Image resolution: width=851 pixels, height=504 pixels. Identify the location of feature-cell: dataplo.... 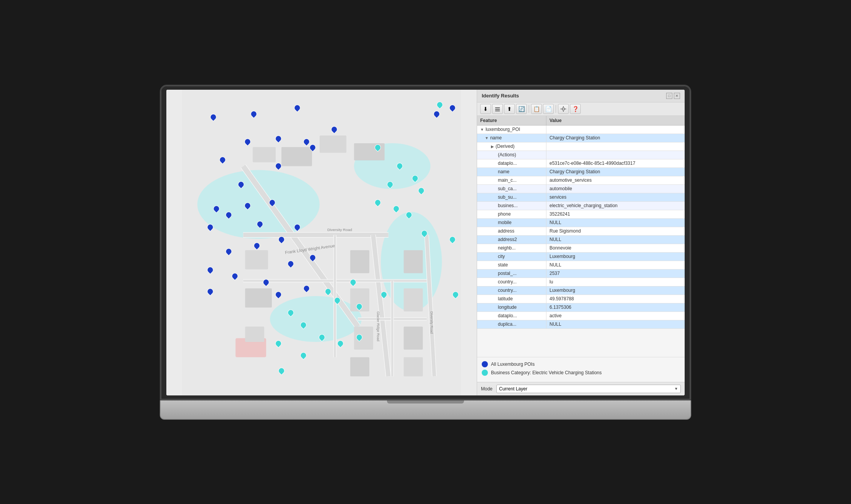
(512, 163).